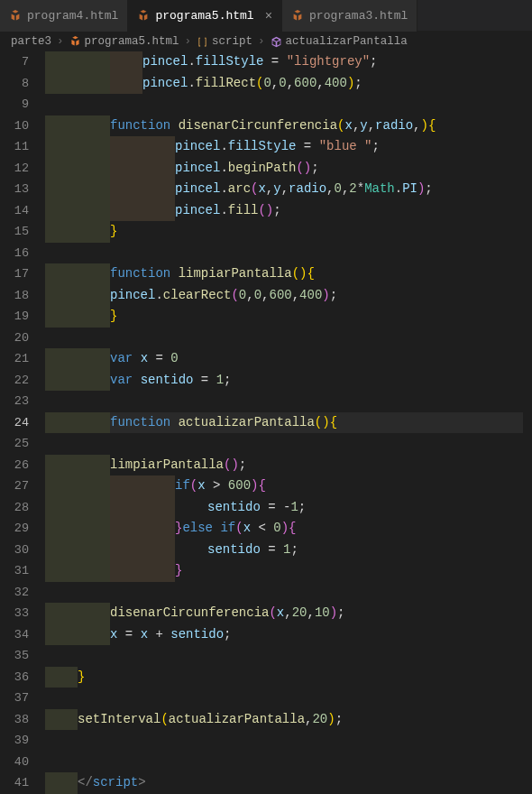 The image size is (532, 794). I want to click on line-number: 7, so click(14, 62).